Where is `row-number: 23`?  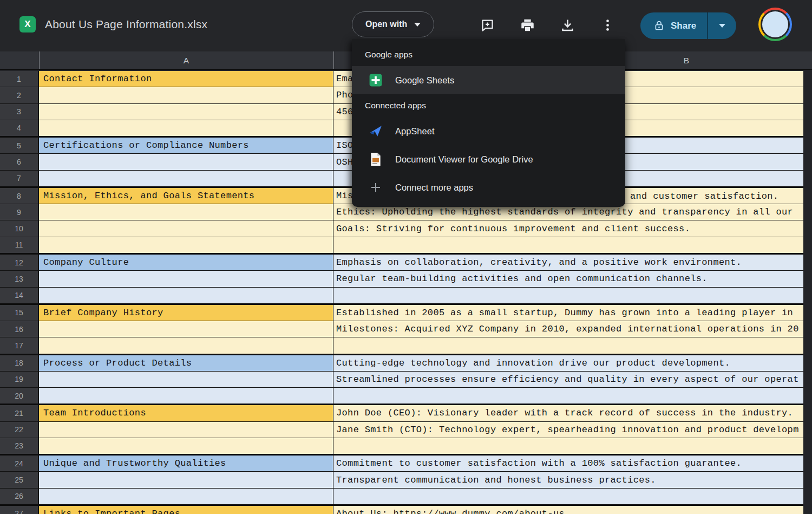
row-number: 23 is located at coordinates (19, 446).